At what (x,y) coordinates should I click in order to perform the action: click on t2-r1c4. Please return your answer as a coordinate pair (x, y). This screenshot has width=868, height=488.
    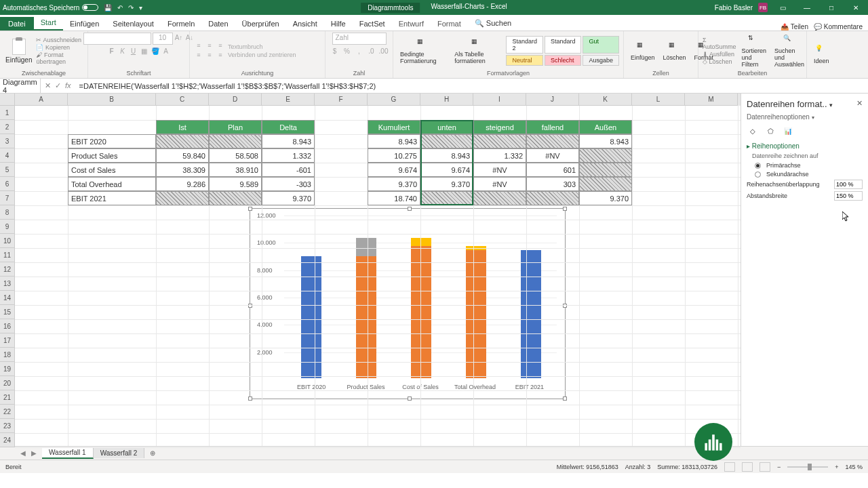
    Looking at the image, I should click on (606, 156).